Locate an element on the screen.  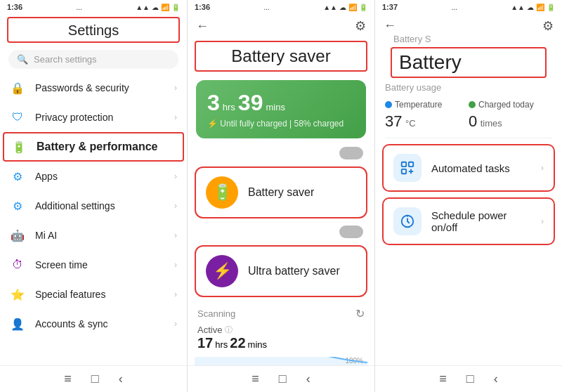
additional-icon: ⚙ is located at coordinates (18, 206).